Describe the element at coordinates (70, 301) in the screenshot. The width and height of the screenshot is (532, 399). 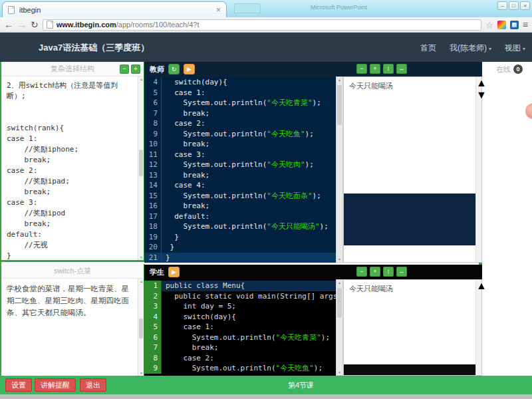
I see `task-text: 学校食堂的菜谱，星期一吃青菜、星期二吃鱼、星期三吃肉、星期四吃面条、其它天都只能…` at that location.